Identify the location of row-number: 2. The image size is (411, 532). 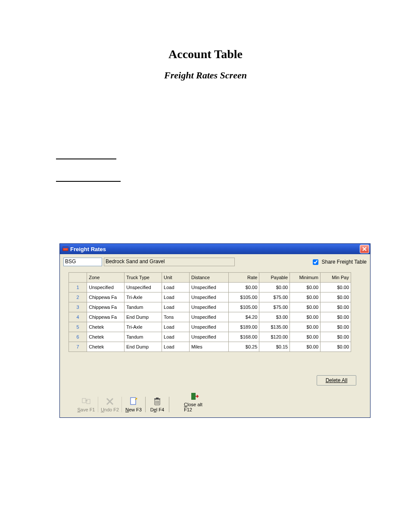
(78, 297).